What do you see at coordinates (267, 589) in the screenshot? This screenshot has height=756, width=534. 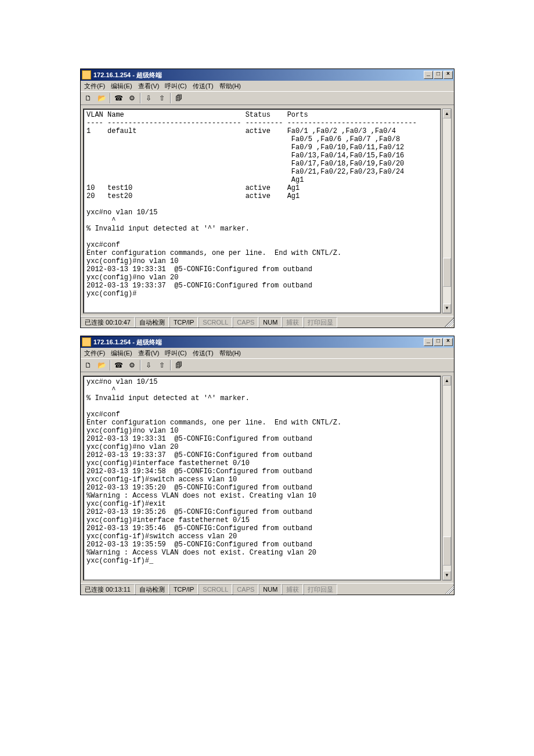 I see `statusbar: 已连接 00:13:11 自动检测 TCP/IP SCROLL CAPS NUM…` at bounding box center [267, 589].